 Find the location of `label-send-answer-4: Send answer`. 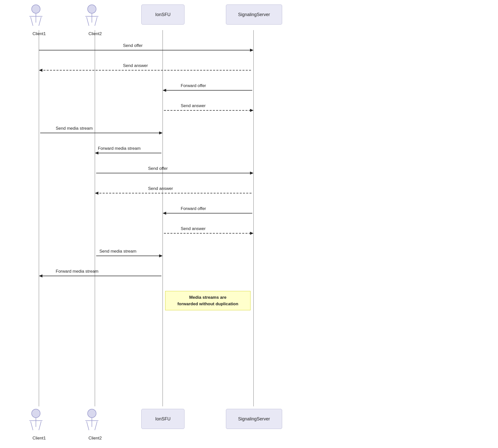

label-send-answer-4: Send answer is located at coordinates (193, 229).